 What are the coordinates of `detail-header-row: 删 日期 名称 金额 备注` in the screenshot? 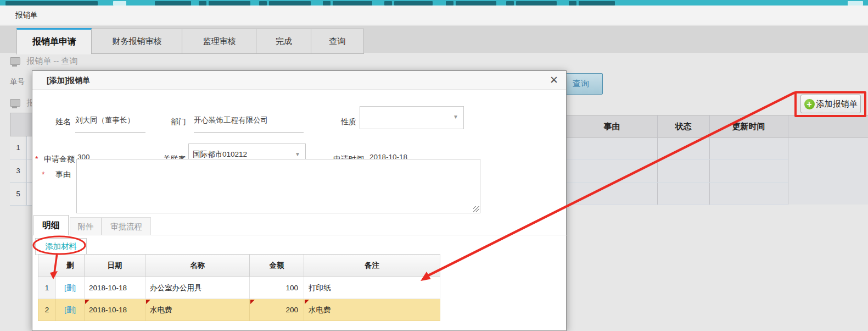 It's located at (239, 266).